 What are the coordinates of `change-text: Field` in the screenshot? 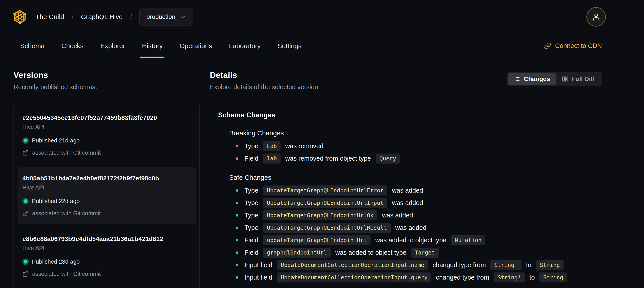 It's located at (252, 159).